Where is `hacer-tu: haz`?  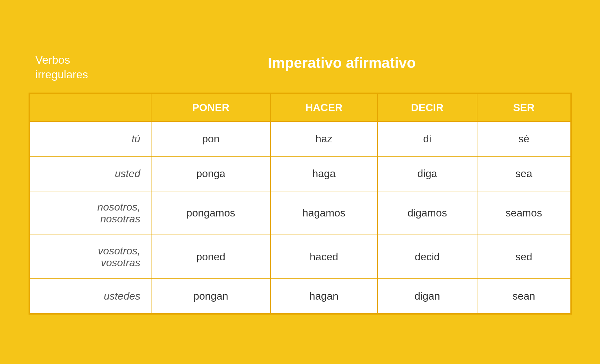 hacer-tu: haz is located at coordinates (324, 139).